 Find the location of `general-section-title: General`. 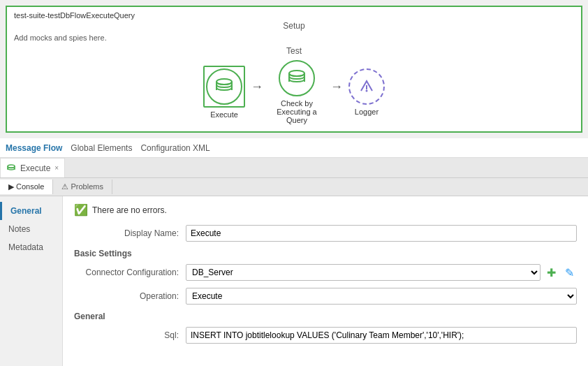

general-section-title: General is located at coordinates (325, 316).